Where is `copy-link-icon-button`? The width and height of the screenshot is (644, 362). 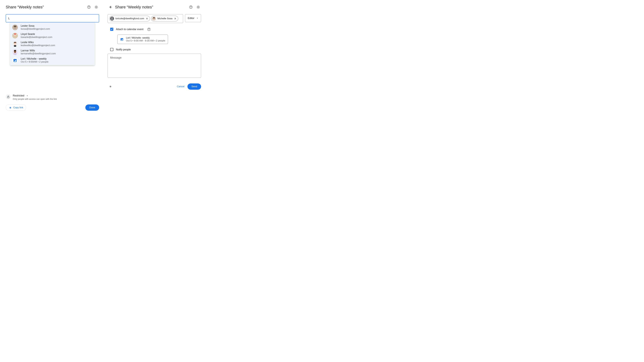
copy-link-icon-button is located at coordinates (110, 86).